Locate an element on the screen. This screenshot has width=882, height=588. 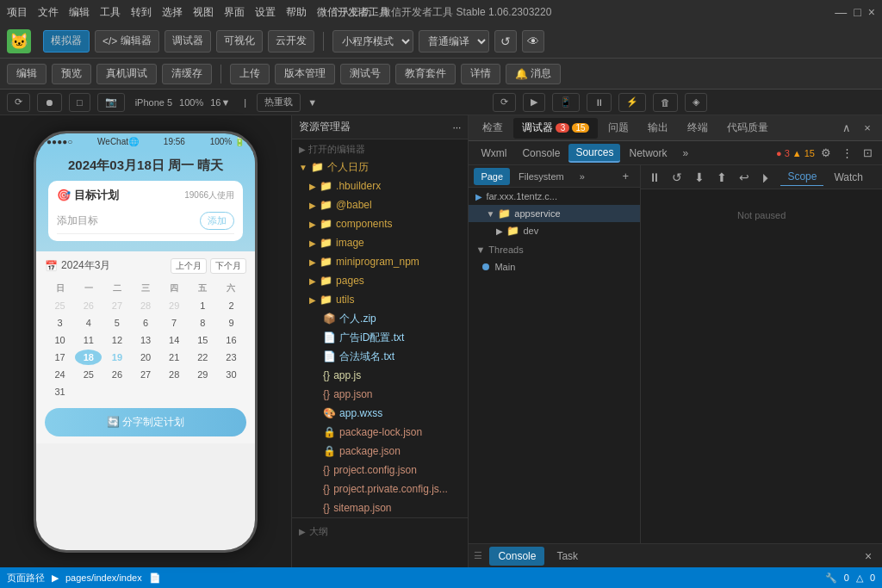
subtab-console: Console is located at coordinates (541, 153).